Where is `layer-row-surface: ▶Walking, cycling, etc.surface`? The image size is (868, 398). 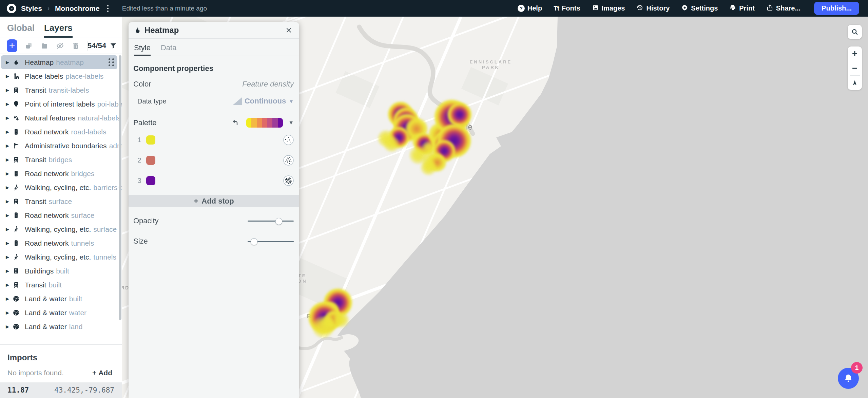 layer-row-surface: ▶Walking, cycling, etc.surface is located at coordinates (59, 229).